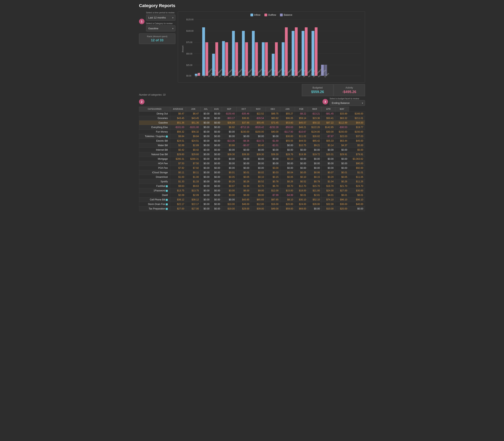  What do you see at coordinates (258, 114) in the screenshot?
I see `cell-oct: $22.52` at bounding box center [258, 114].